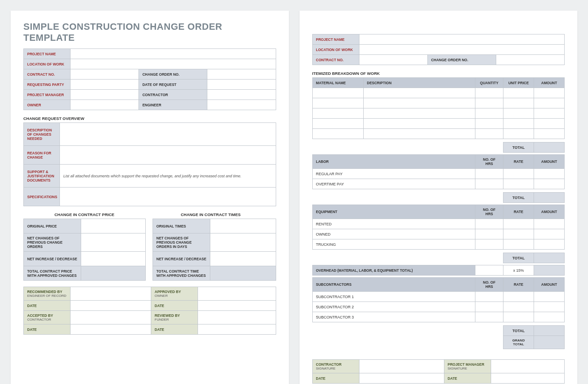 Image resolution: width=588 pixels, height=384 pixels. What do you see at coordinates (519, 162) in the screenshot?
I see `lbl-rate: RATE` at bounding box center [519, 162].